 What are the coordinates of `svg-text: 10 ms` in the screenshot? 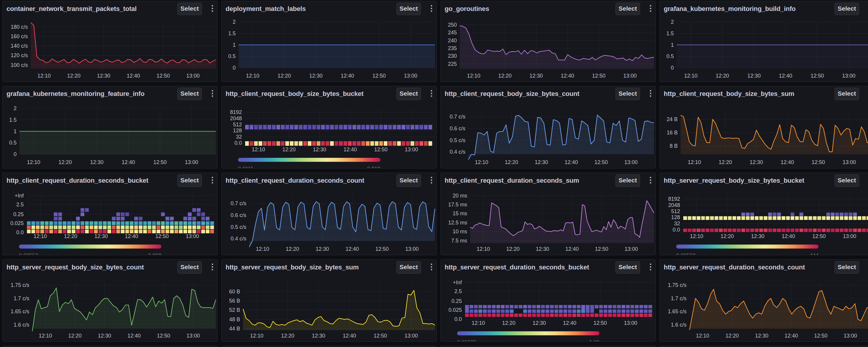 It's located at (460, 231).